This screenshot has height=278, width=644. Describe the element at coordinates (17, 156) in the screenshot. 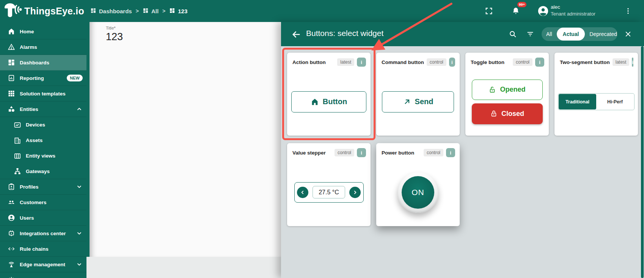

I see `columns-icon` at that location.